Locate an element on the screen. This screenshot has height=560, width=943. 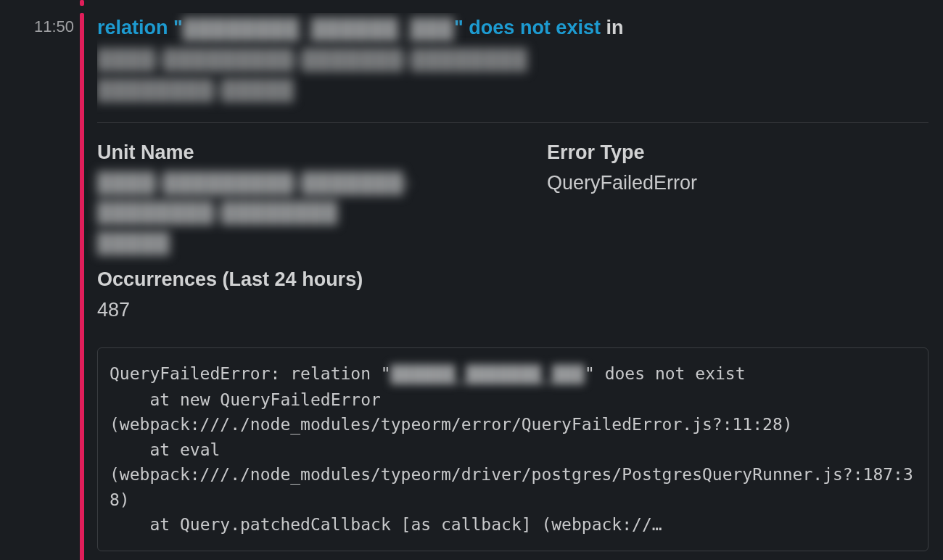
unit-name-value: ████-█████████-███████-████████-████████… is located at coordinates (300, 213).